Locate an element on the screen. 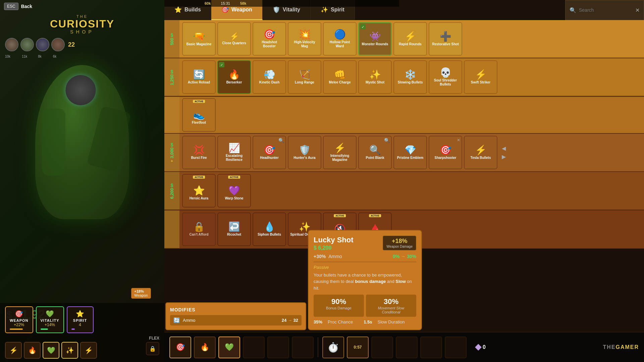 Image resolution: width=644 pixels, height=362 pixels. item-basic-mag: 🔫 Basic Magazine is located at coordinates (199, 39).